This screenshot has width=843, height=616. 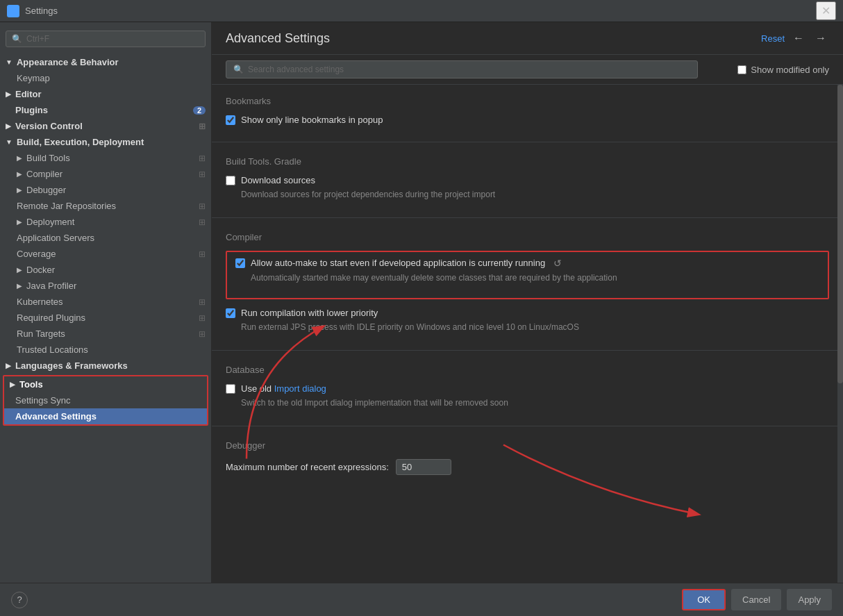 What do you see at coordinates (528, 119) in the screenshot?
I see `setting-show-line-bookmarks: Show only line bookmarks in popup` at bounding box center [528, 119].